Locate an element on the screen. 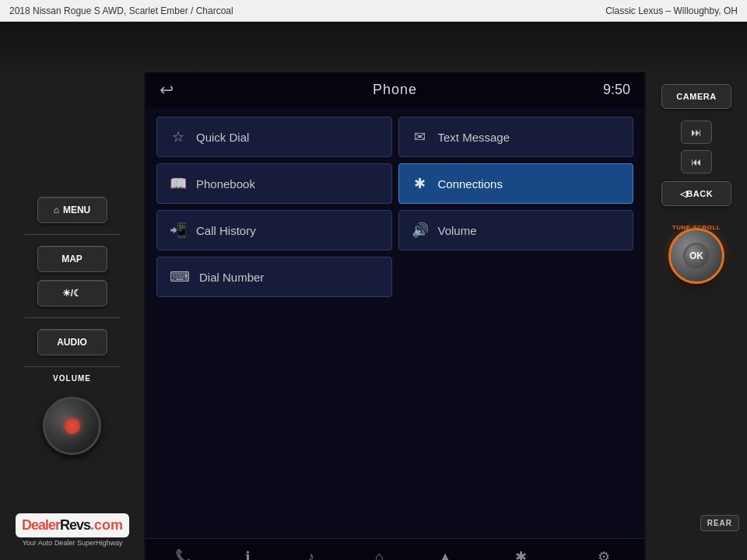  nav-menu-icon: ⌂ is located at coordinates (380, 555).